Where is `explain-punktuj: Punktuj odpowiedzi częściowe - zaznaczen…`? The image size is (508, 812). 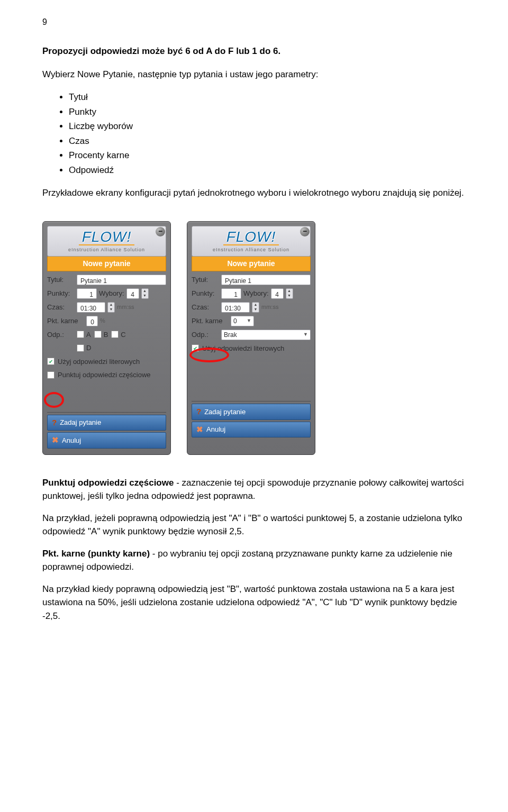 explain-punktuj: Punktuj odpowiedzi częściowe - zaznaczen… is located at coordinates (254, 490).